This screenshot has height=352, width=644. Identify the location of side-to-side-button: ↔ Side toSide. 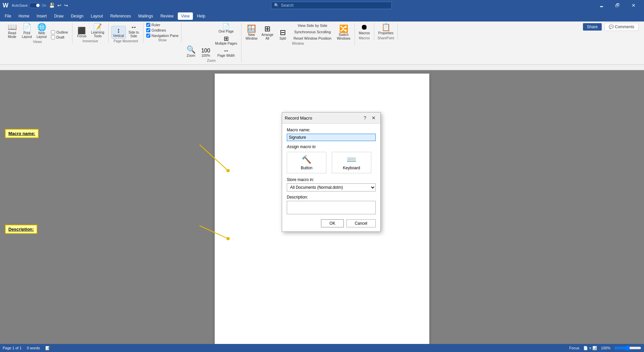
(134, 31).